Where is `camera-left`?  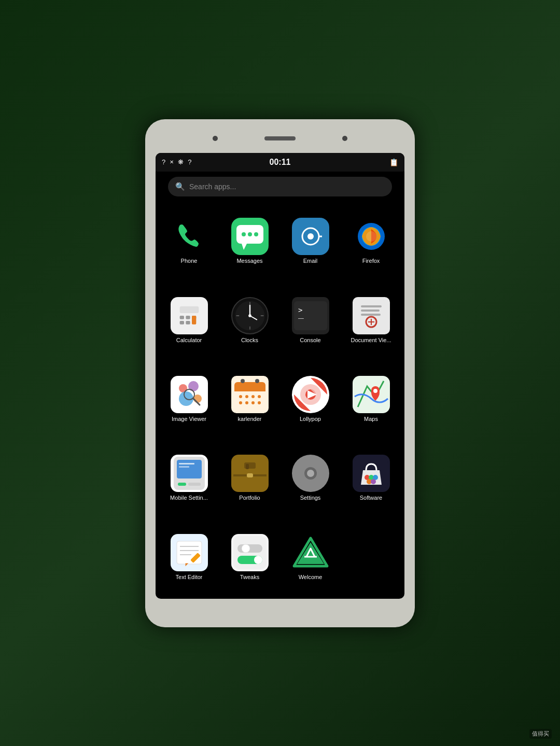 camera-left is located at coordinates (215, 138).